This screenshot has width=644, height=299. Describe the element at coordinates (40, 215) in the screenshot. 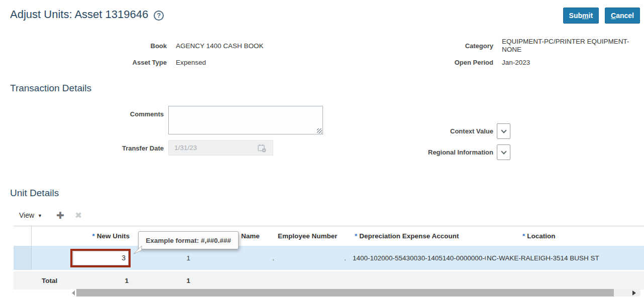

I see `caret-down-icon: ▼` at that location.